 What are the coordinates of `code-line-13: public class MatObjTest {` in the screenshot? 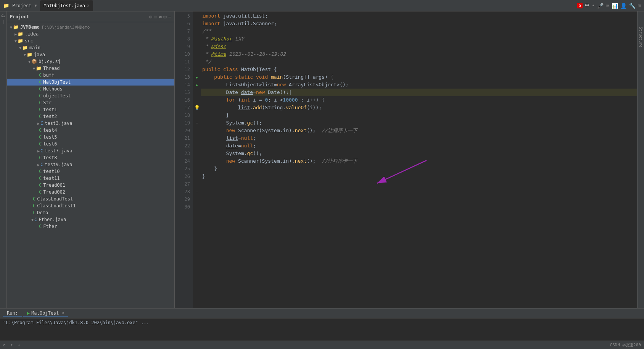 It's located at (419, 69).